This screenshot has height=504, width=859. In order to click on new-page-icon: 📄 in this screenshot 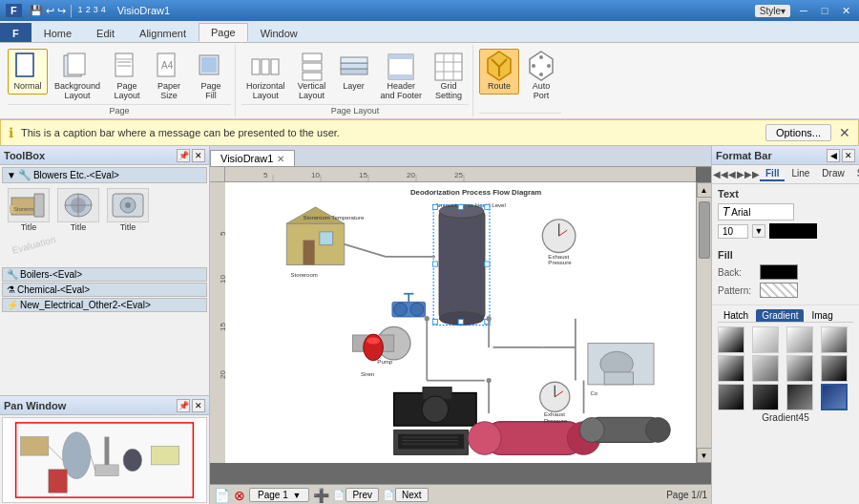, I will do `click(221, 495)`.